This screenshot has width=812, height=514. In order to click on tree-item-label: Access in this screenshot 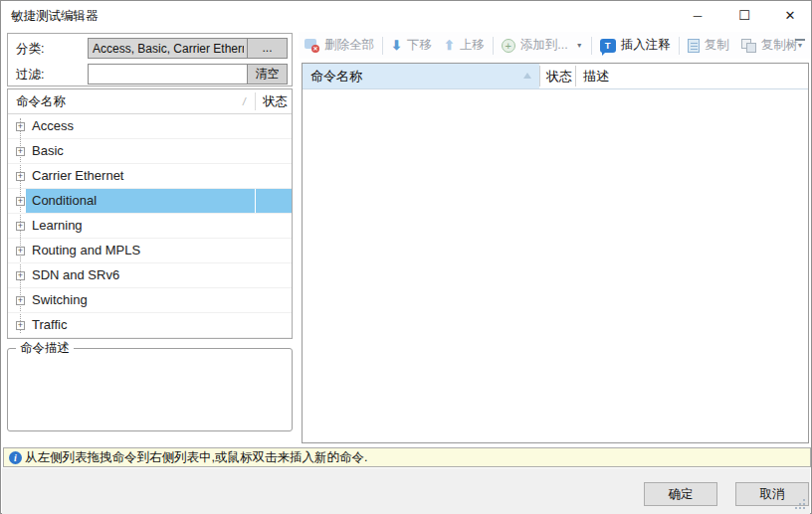, I will do `click(140, 126)`.